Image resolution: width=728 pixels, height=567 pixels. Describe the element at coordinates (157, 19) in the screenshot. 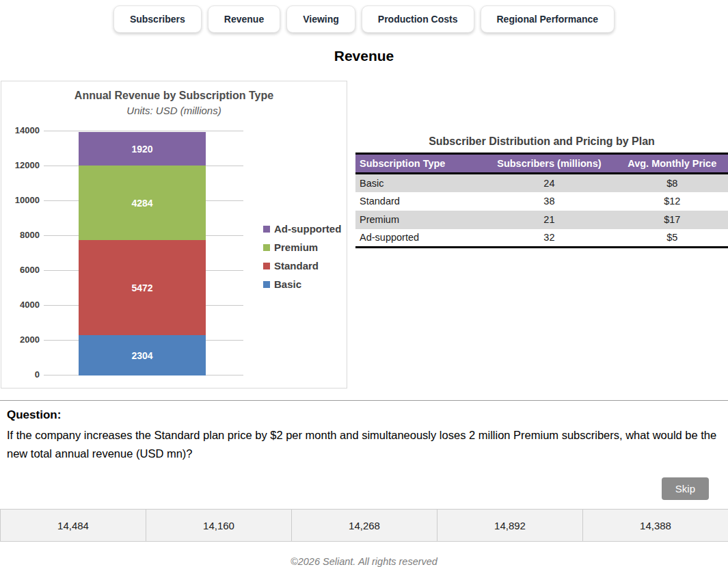

I see `tab-subscribers: Subscribers` at that location.